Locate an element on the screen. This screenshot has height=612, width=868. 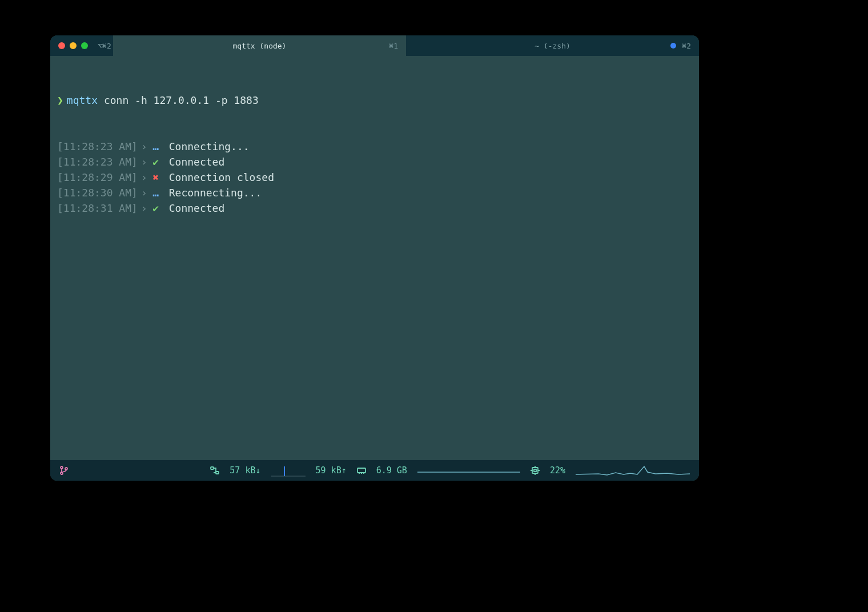
log-message: Reconnecting... is located at coordinates (216, 193).